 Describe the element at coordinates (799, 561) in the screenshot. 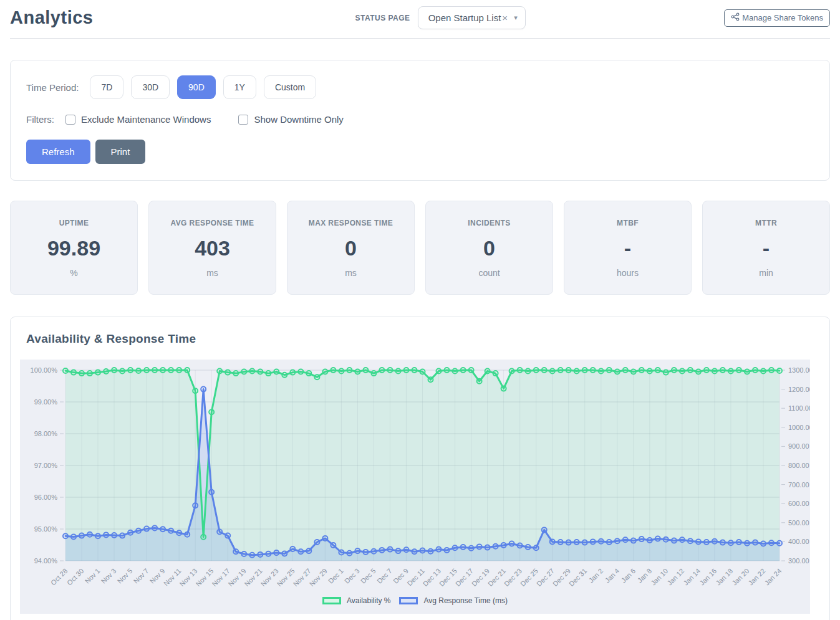

I see `svg-text: 300.00` at that location.